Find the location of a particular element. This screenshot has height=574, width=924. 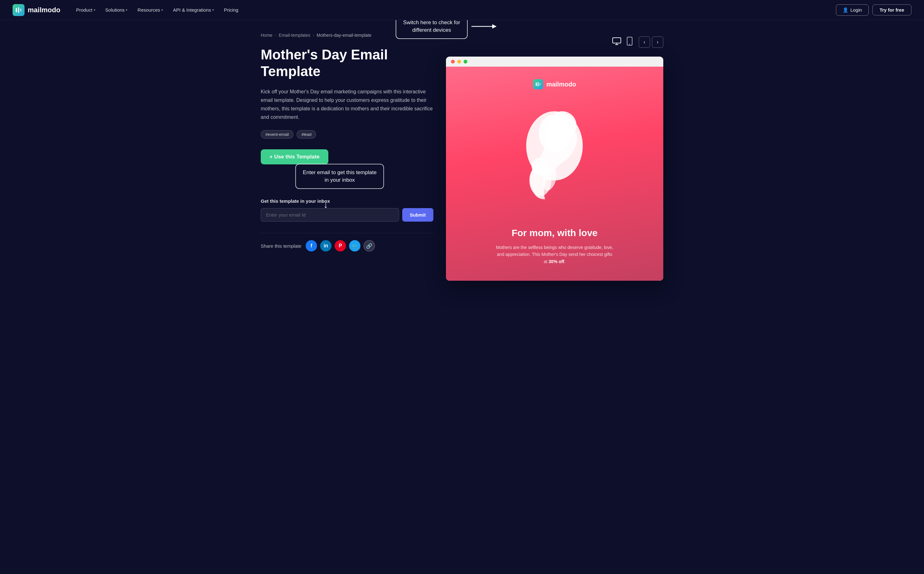

email-body-text: Mothers are the selfless beings who dese… is located at coordinates (554, 254).